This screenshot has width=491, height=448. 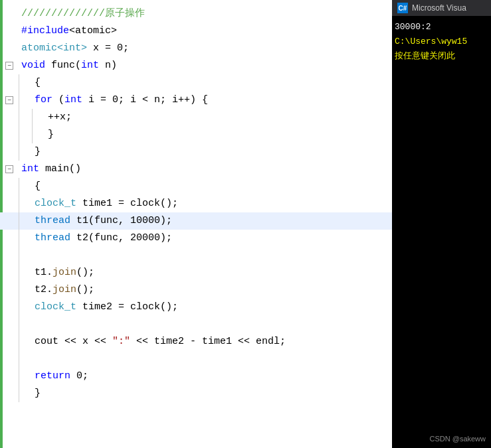 I want to click on code-token: join, so click(x=64, y=289).